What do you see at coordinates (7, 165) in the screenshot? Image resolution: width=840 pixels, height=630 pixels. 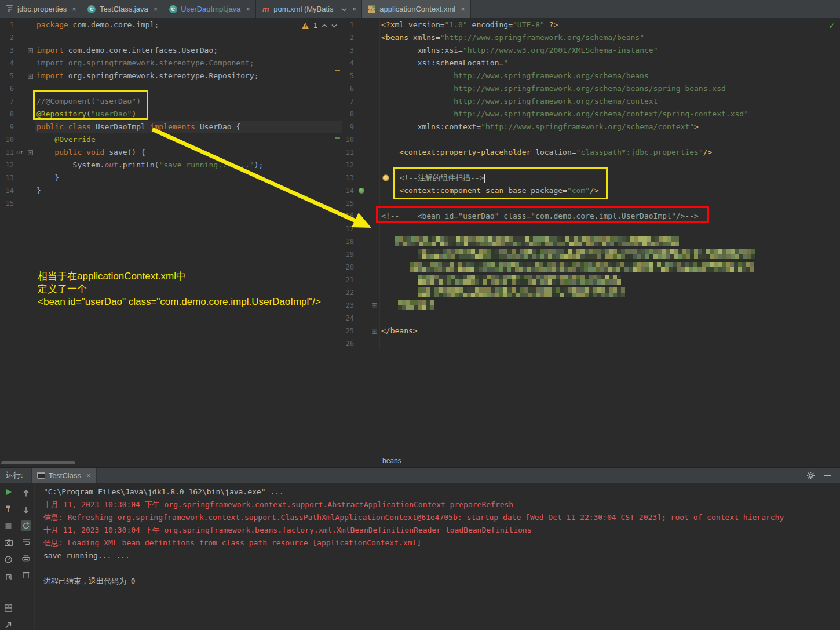 I see `line-number: 12` at bounding box center [7, 165].